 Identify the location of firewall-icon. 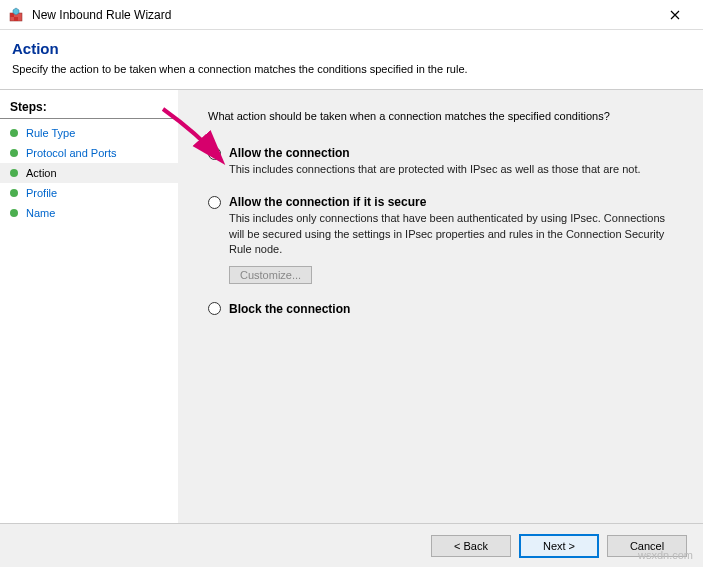
(16, 15).